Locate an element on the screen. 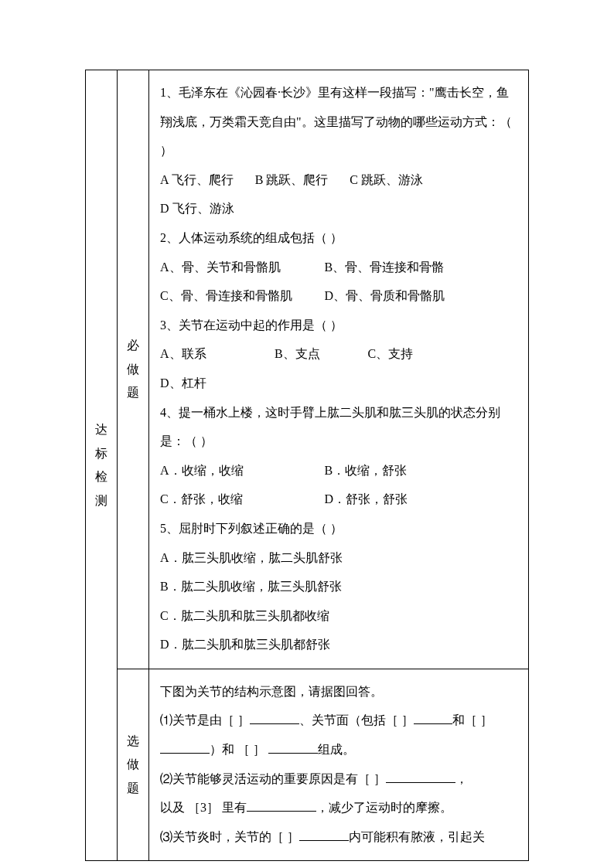 The width and height of the screenshot is (614, 868). q4-options-row2: C．舒张，收缩 D．舒张，舒张 is located at coordinates (339, 499).